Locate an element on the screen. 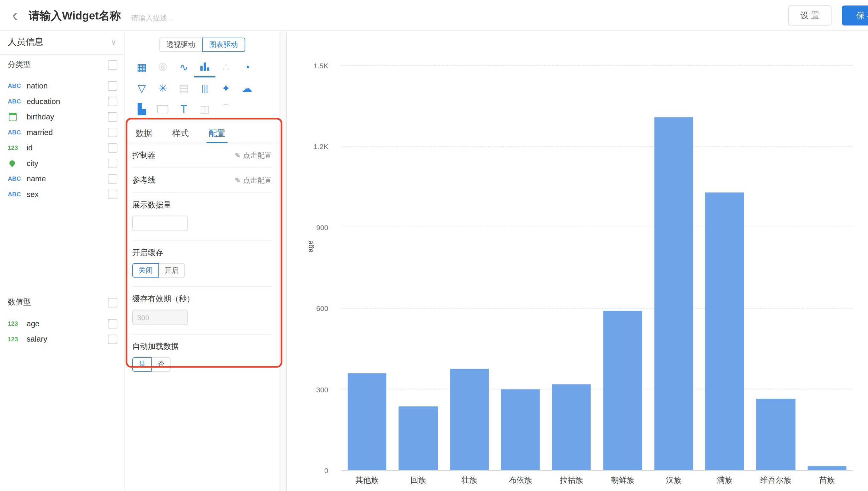 This screenshot has height=491, width=868. save-button: 保 存 is located at coordinates (855, 16).